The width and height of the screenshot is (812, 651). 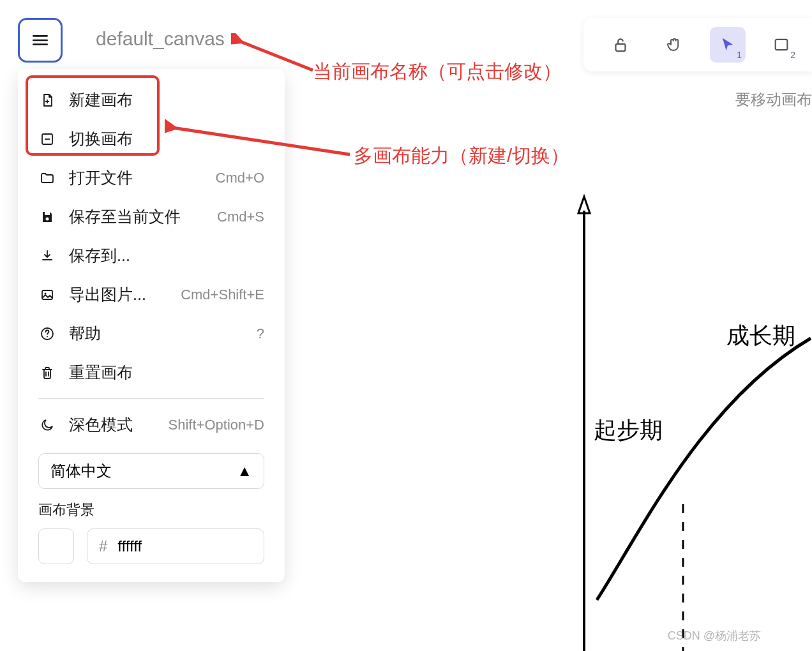 What do you see at coordinates (714, 636) in the screenshot?
I see `watermark: CSDN @杨浦老苏` at bounding box center [714, 636].